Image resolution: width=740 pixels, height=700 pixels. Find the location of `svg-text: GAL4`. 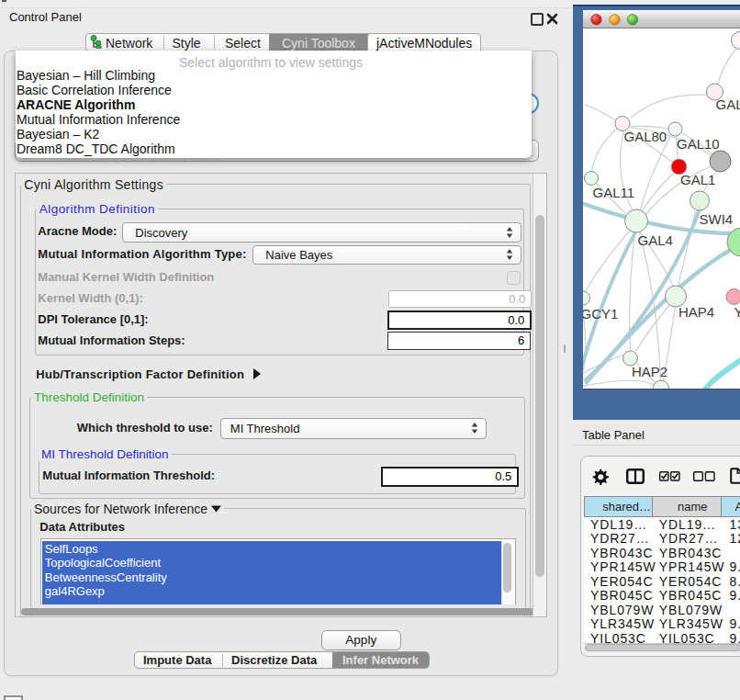

svg-text: GAL4 is located at coordinates (655, 239).